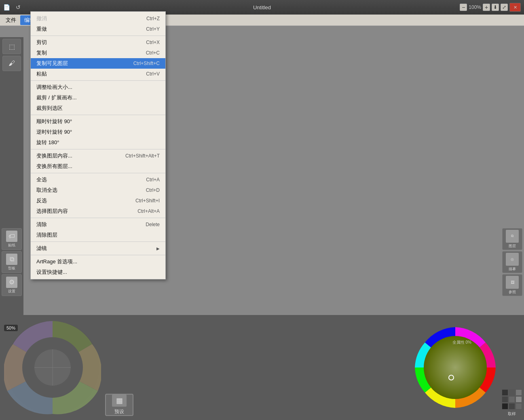  Describe the element at coordinates (153, 74) in the screenshot. I see `paste-shortcut: Ctrl+V` at that location.